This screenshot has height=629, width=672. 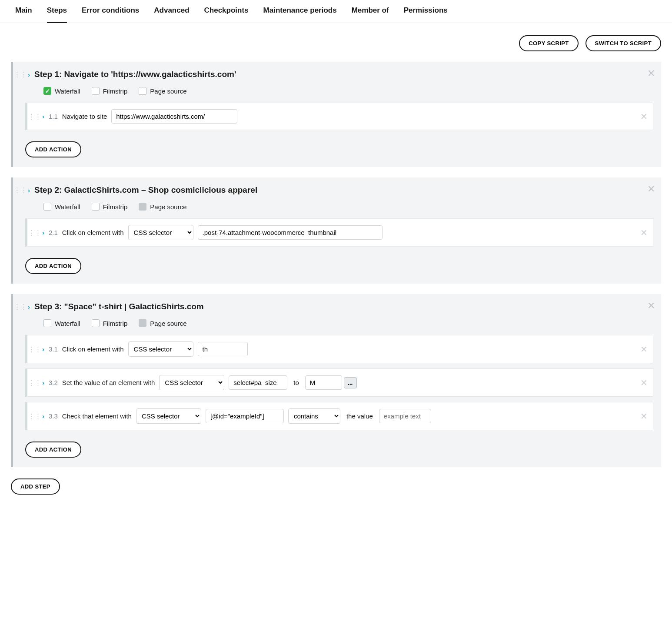 I want to click on step-title: Step 3: "Space" t-shirt | GalacticShirts…, so click(x=119, y=307).